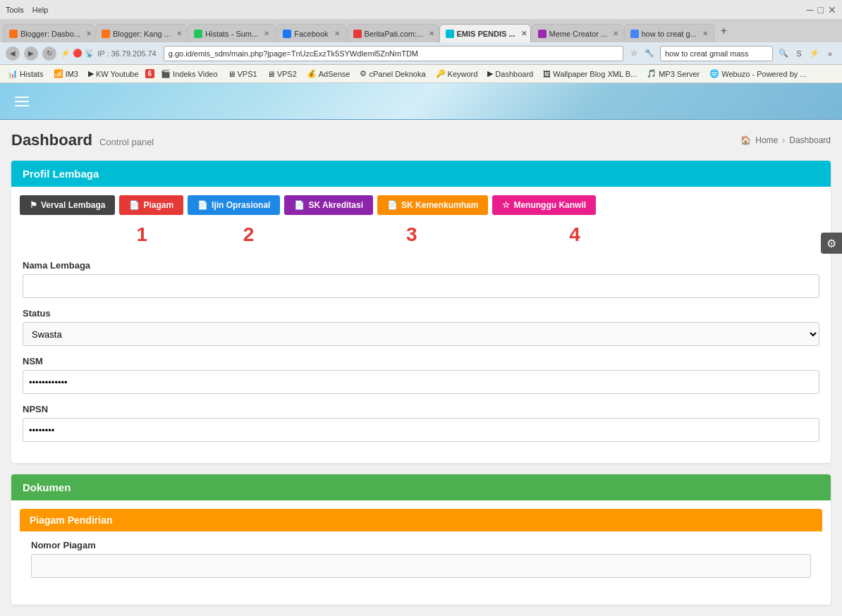 This screenshot has width=842, height=616. Describe the element at coordinates (642, 54) in the screenshot. I see `address-bar-icons: ☆ 🔧` at that location.